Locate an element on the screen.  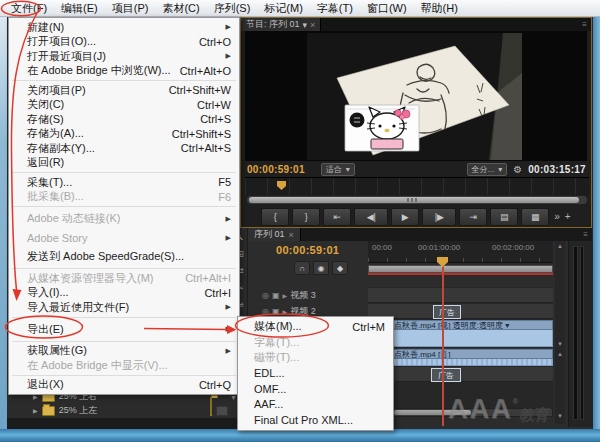
timeline-timecode: 00:00:59:01 is located at coordinates (308, 250).